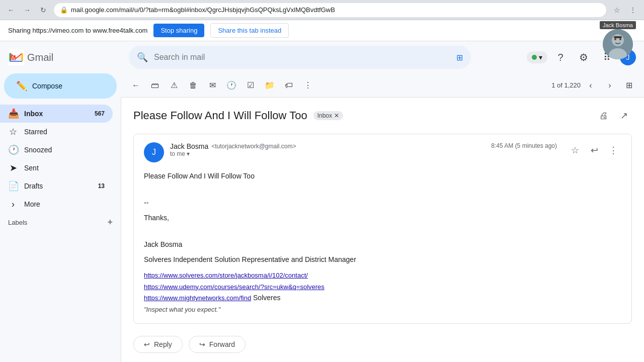 This screenshot has height=362, width=644. Describe the element at coordinates (322, 10) in the screenshot. I see `browser-bar: ← → ↻ 🔒 mail.google.com/mail/u/0/?tab=rm…` at that location.